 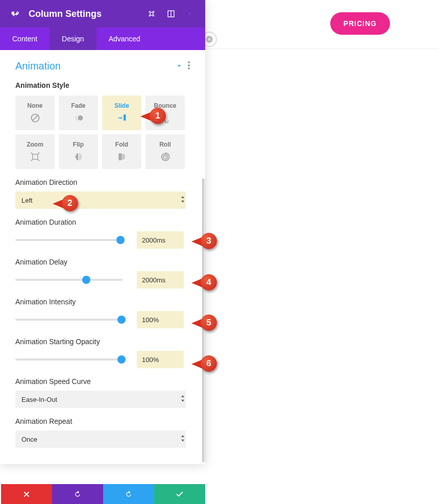 What do you see at coordinates (27, 494) in the screenshot?
I see `discard-button` at bounding box center [27, 494].